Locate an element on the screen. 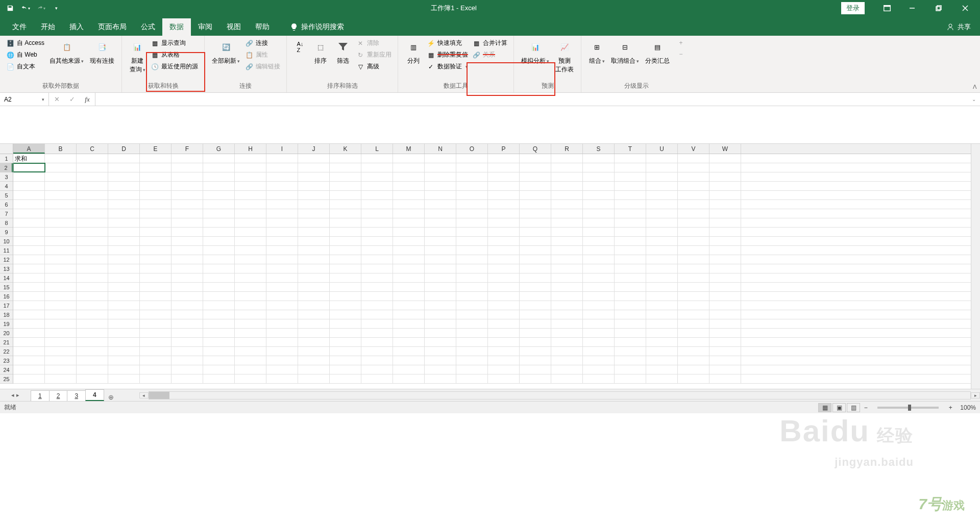 The height and width of the screenshot is (525, 980). cell-B19 is located at coordinates (61, 323).